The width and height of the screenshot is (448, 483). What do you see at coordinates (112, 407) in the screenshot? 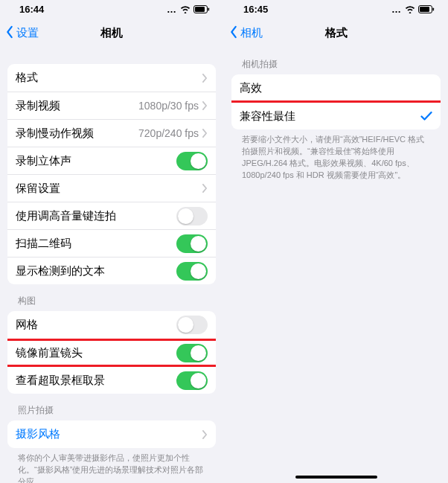
I see `photo-header: 照片拍摄` at bounding box center [112, 407].